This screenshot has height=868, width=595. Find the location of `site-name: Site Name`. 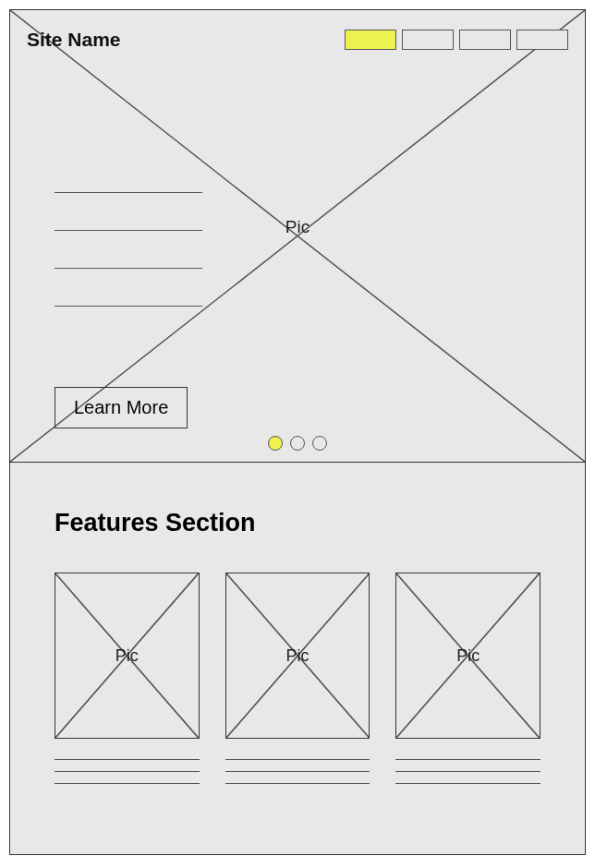

site-name: Site Name is located at coordinates (74, 40).